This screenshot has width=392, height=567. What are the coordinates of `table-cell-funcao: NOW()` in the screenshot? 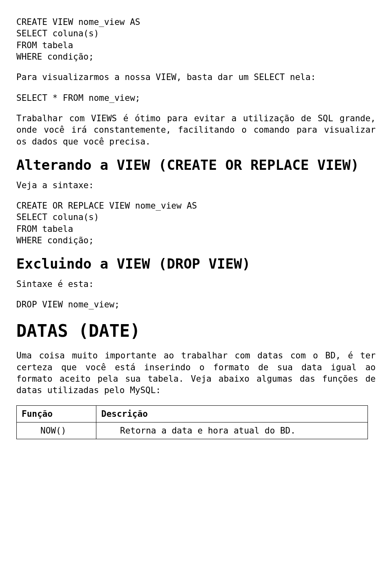 It's located at (56, 430).